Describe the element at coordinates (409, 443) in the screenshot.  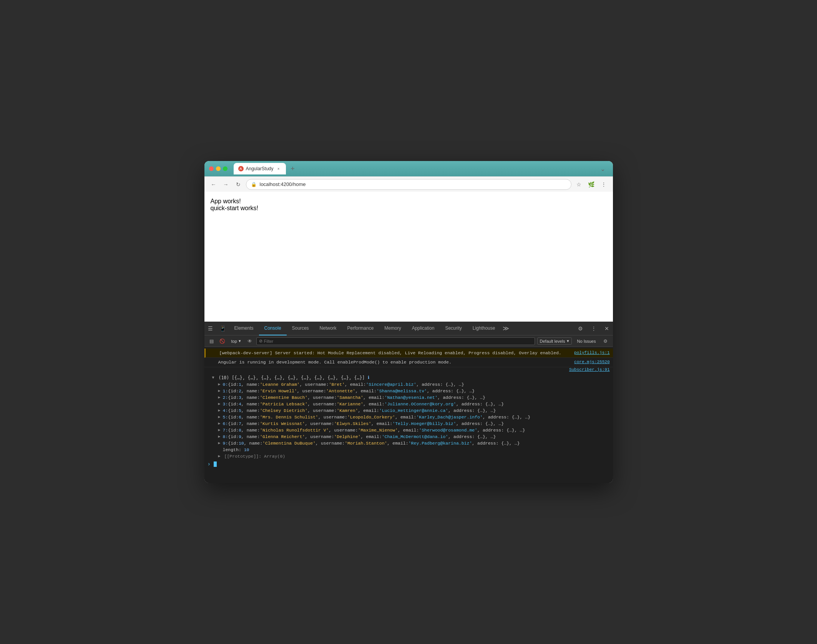
I see `array-item-9: ▶ 9: {id: 10, name: 'Clementina DuBuque'…` at that location.